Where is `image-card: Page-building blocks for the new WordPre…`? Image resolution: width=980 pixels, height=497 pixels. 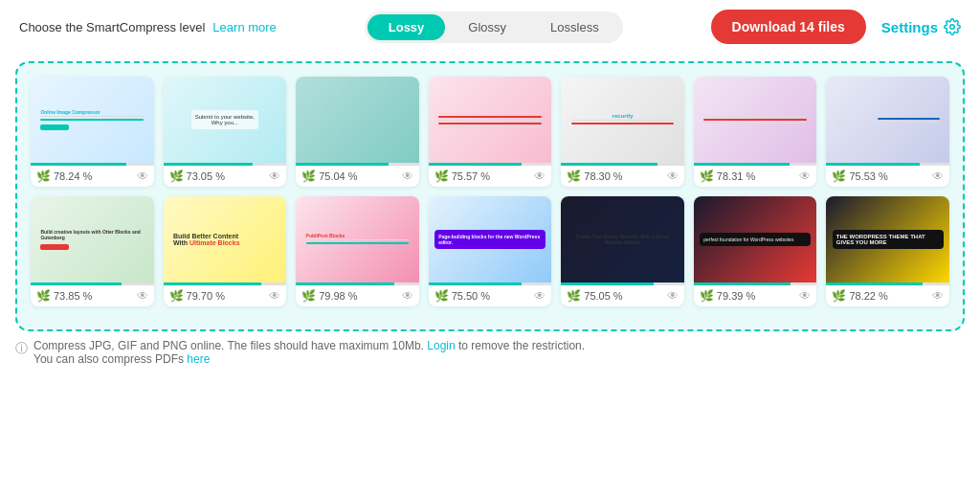 image-card: Page-building blocks for the new WordPre… is located at coordinates (490, 251).